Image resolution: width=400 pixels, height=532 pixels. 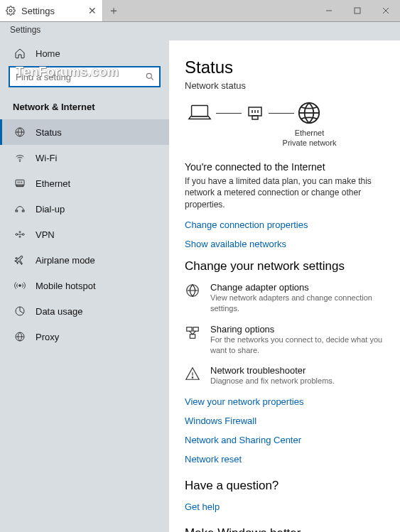 What do you see at coordinates (284, 529) in the screenshot?
I see `better-header: Make Windows better` at bounding box center [284, 529].